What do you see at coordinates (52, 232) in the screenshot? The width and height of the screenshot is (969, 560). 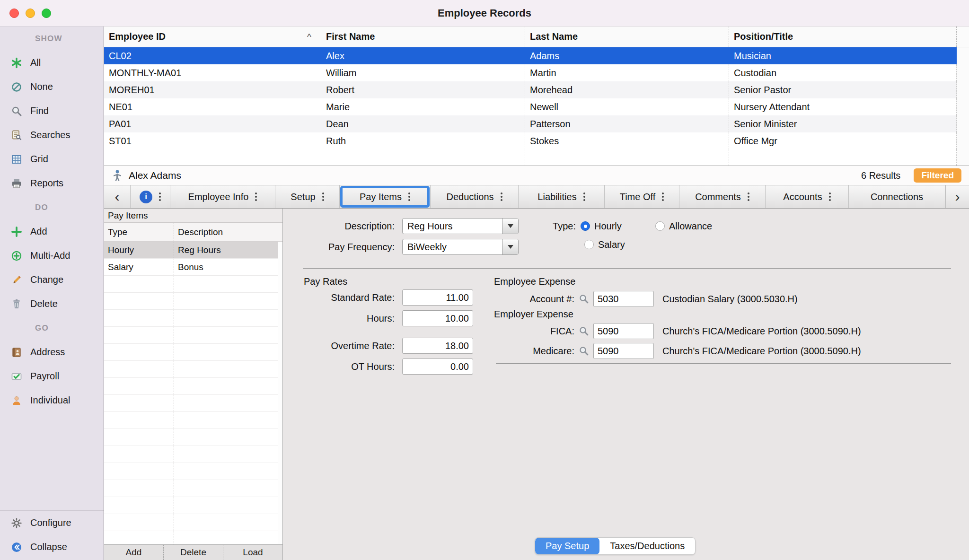 I see `sidebar-item-add: Add` at bounding box center [52, 232].